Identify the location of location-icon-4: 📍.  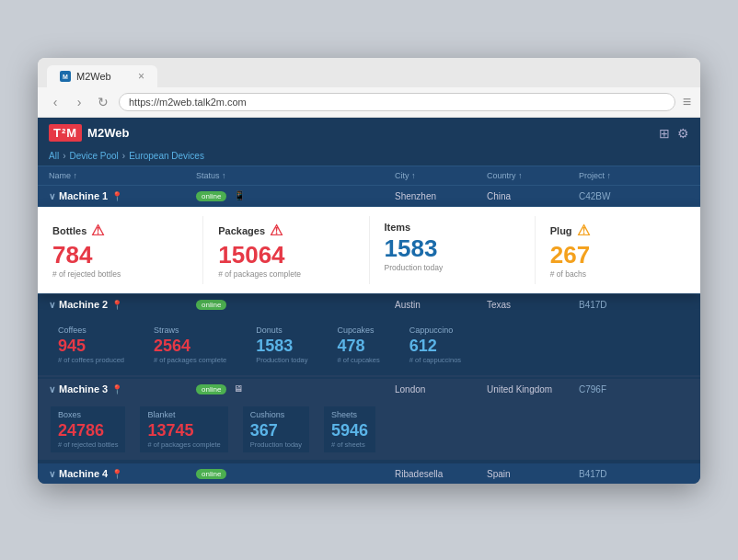
(117, 474).